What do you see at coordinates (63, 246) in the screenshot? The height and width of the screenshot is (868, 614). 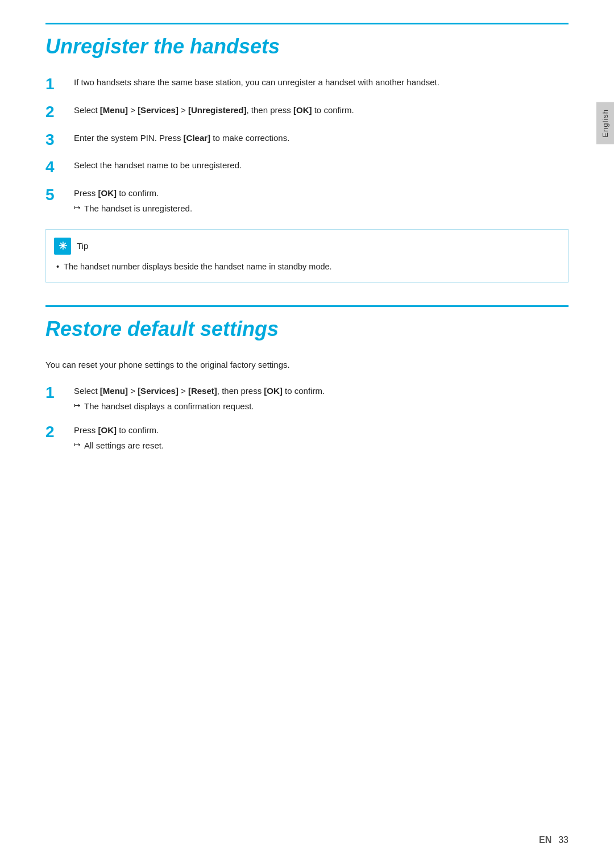 I see `tip-icon: ✳` at bounding box center [63, 246].